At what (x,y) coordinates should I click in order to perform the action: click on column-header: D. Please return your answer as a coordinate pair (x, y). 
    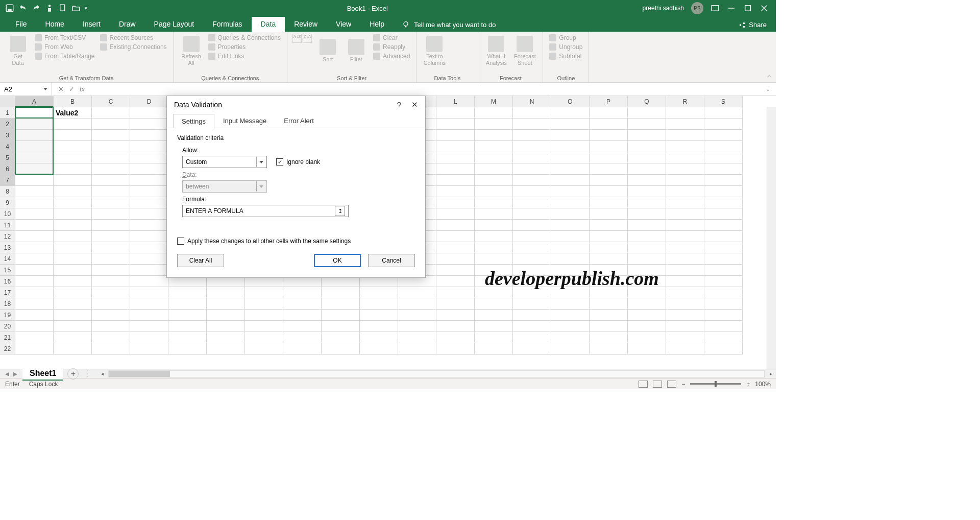
    Looking at the image, I should click on (149, 102).